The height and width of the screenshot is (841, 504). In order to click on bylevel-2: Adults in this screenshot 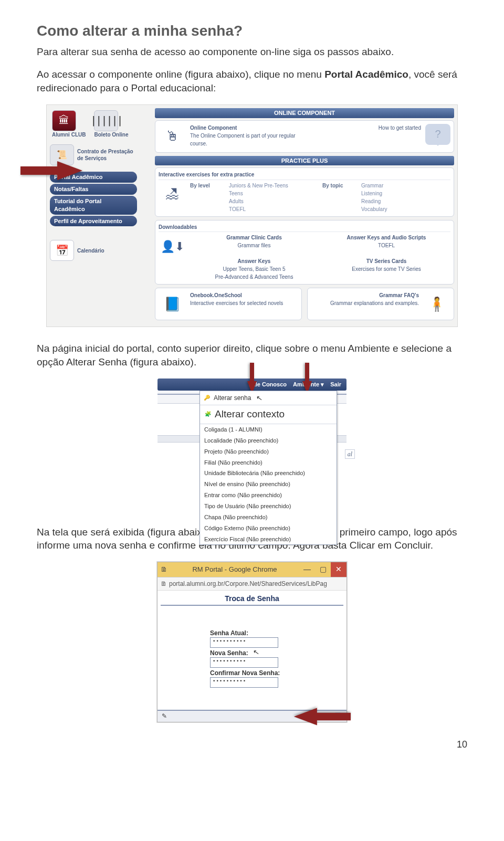, I will do `click(274, 202)`.